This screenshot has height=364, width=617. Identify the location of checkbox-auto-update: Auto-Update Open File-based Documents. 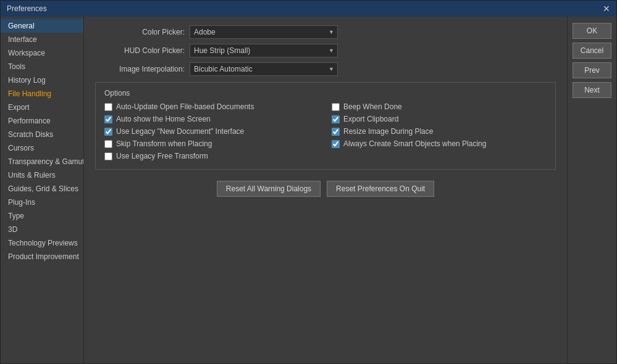
(212, 107).